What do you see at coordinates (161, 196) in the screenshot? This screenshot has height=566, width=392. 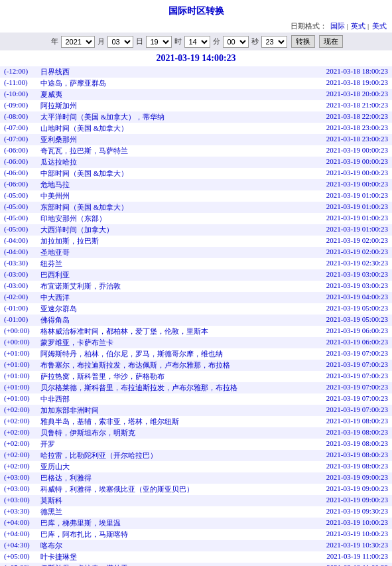 I see `tz-name: 中美州州` at bounding box center [161, 196].